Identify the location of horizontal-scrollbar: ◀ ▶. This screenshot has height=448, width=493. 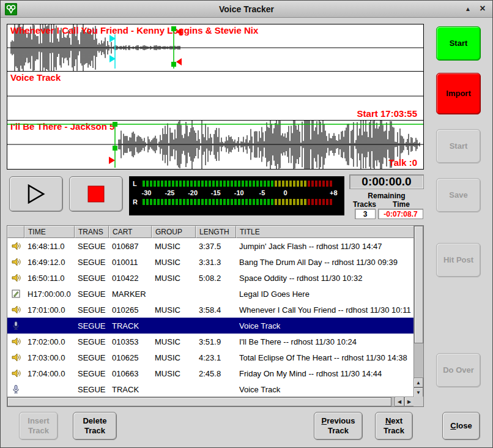
(210, 401).